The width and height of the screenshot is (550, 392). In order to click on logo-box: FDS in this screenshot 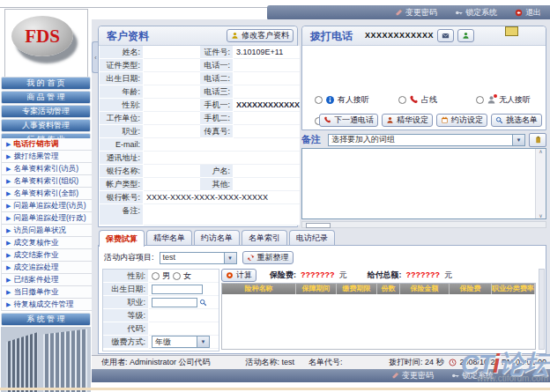, I will do `click(46, 43)`.